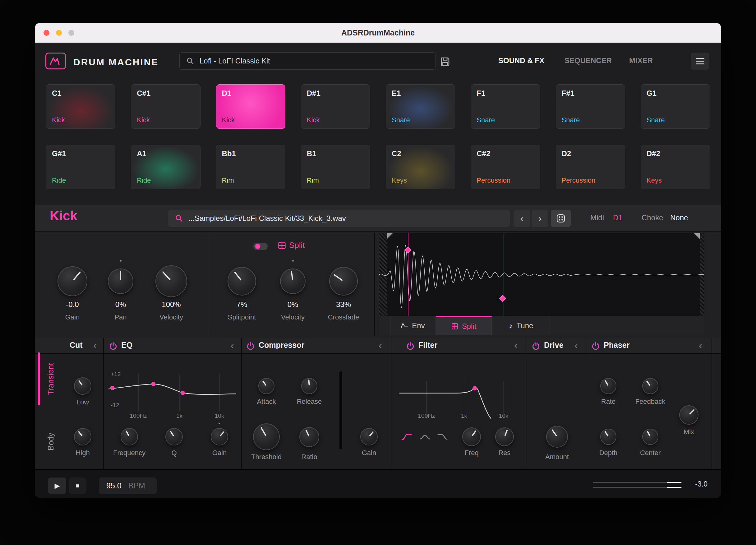 The height and width of the screenshot is (545, 756). Describe the element at coordinates (407, 437) in the screenshot. I see `filter-type-highpass` at that location.